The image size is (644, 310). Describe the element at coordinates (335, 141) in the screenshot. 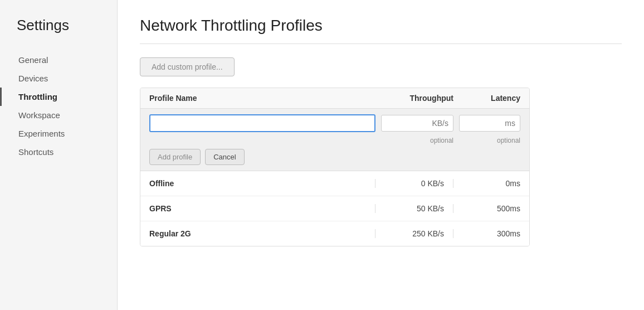

I see `optional-labels: optional optional` at that location.